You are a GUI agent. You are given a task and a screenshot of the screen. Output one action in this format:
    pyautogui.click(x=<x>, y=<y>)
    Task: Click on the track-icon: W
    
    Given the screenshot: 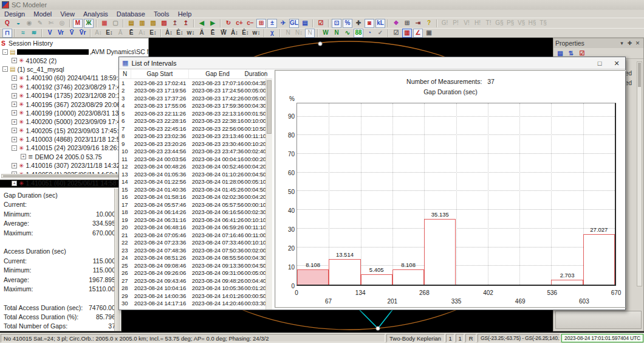 What is the action you would take?
    pyautogui.click(x=326, y=33)
    